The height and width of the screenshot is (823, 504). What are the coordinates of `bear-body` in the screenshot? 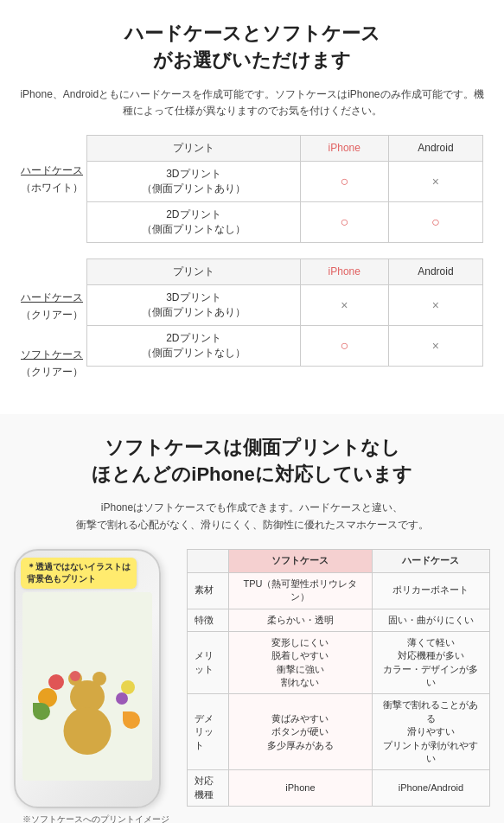 It's located at (88, 731).